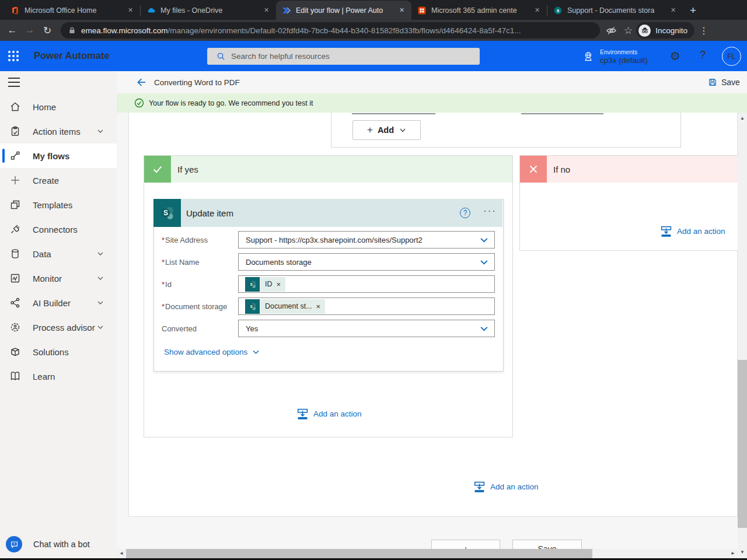  I want to click on sidebar-item-home: Home, so click(58, 107).